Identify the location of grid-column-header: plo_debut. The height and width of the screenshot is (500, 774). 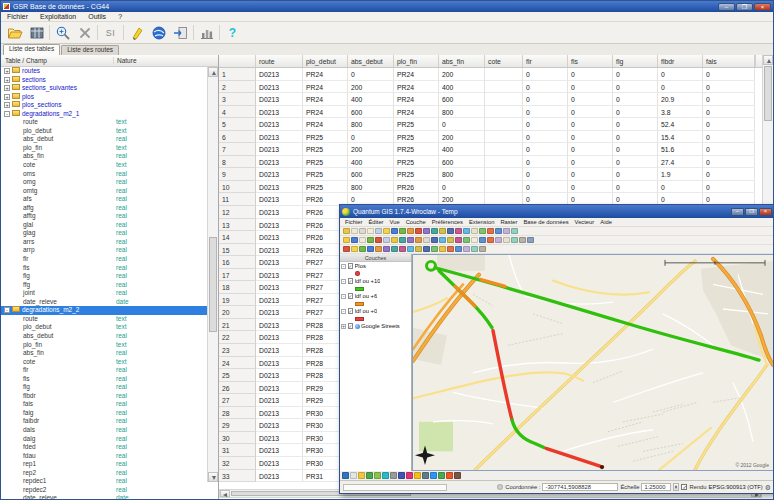
(326, 61).